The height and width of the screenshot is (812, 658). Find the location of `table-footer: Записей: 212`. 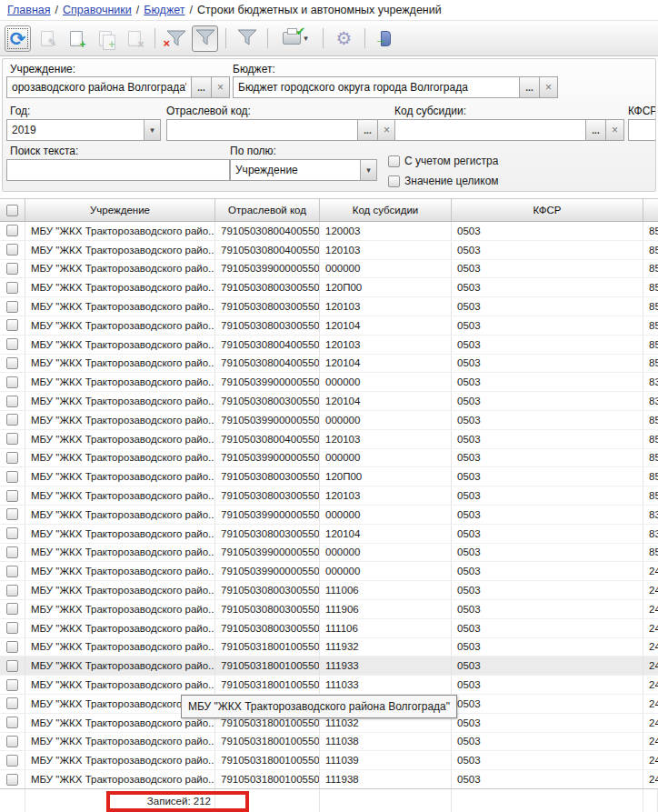

table-footer: Записей: 212 is located at coordinates (329, 800).